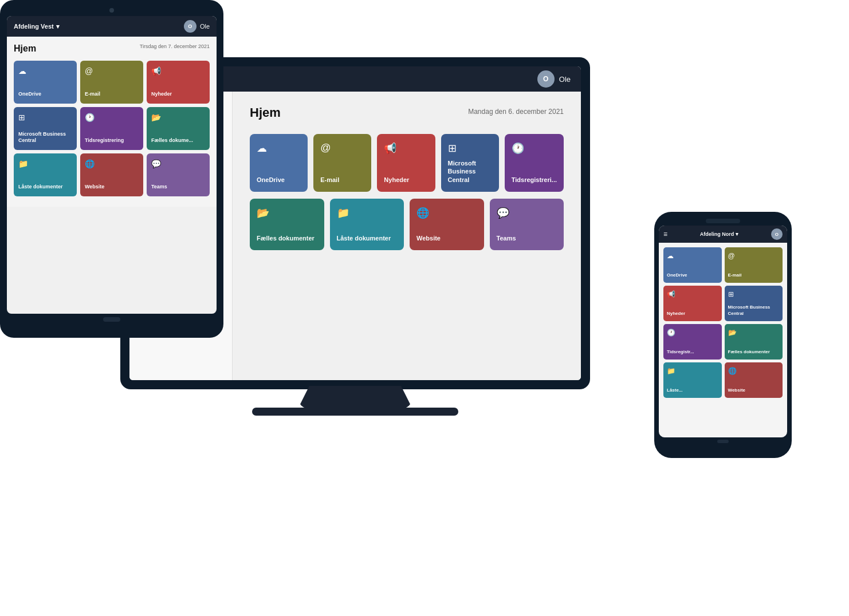 The height and width of the screenshot is (616, 849). What do you see at coordinates (554, 79) in the screenshot?
I see `laptop-user-area: O Ole` at bounding box center [554, 79].